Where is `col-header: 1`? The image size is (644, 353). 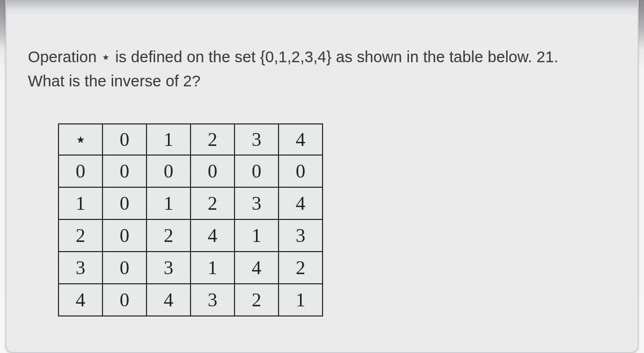 col-header: 1 is located at coordinates (169, 139).